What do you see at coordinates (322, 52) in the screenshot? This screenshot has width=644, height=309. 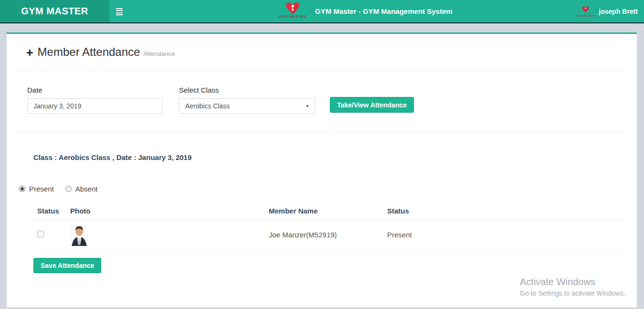 I see `page-header: +Member AttendanceAttendance` at bounding box center [322, 52].